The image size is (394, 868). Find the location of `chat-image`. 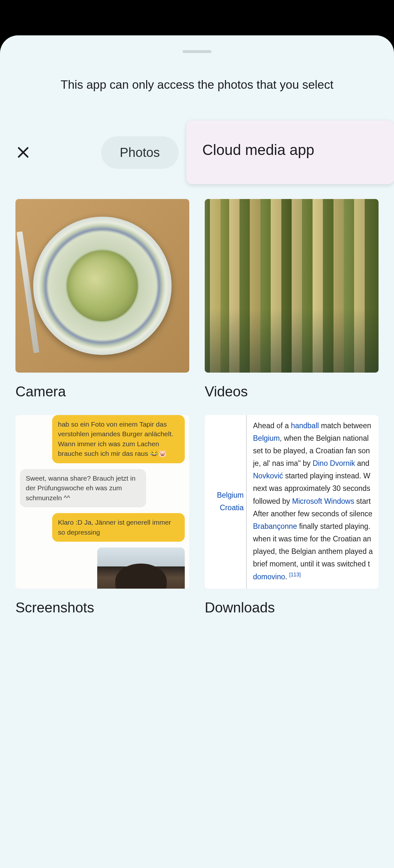

chat-image is located at coordinates (141, 568).